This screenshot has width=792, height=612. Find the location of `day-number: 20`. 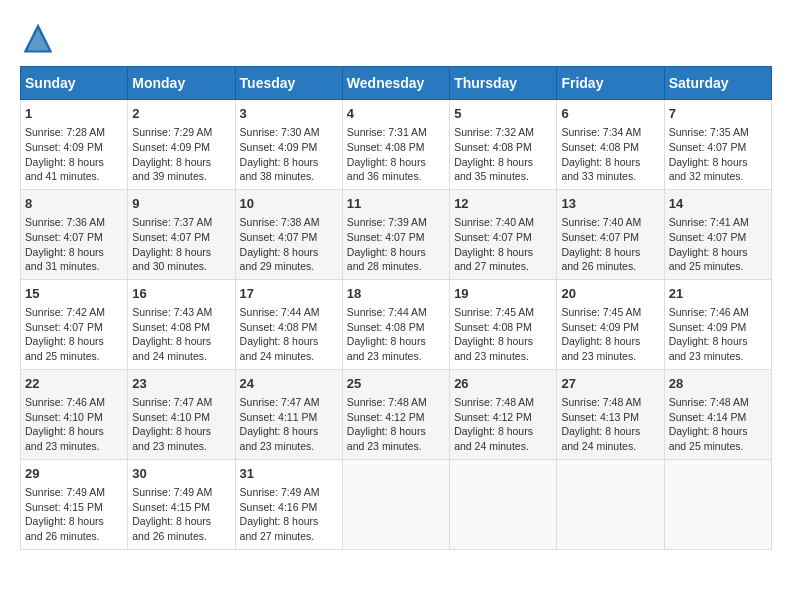

day-number: 20 is located at coordinates (610, 294).